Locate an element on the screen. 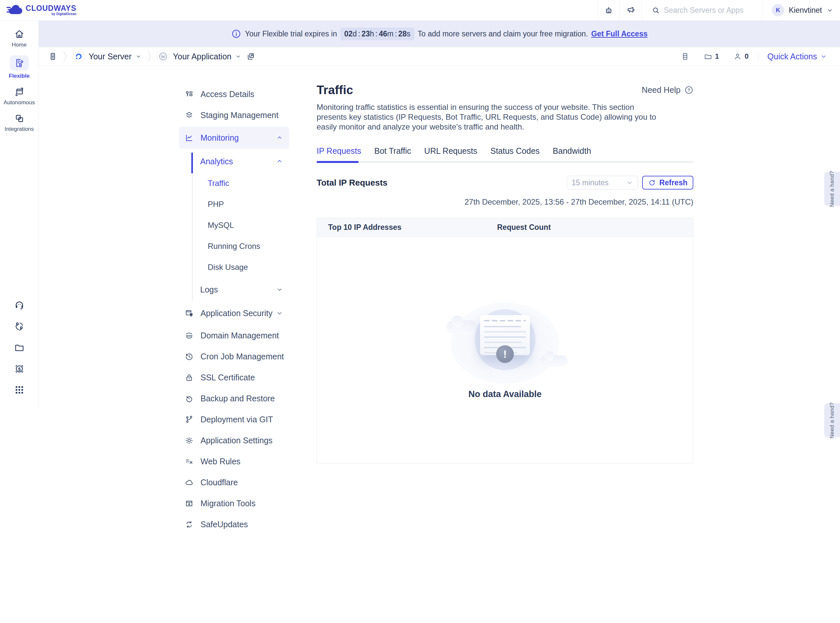  rules-icon is located at coordinates (189, 462).